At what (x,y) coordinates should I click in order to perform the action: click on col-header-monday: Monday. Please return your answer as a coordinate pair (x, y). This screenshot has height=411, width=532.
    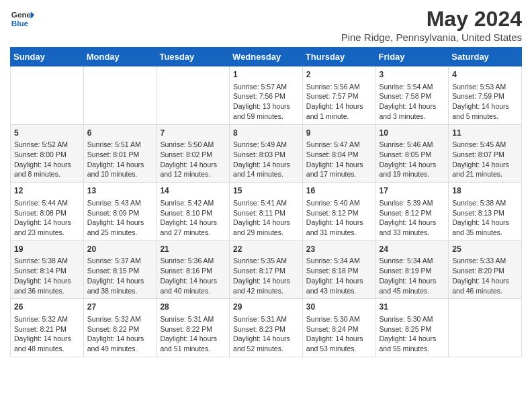
    Looking at the image, I should click on (120, 57).